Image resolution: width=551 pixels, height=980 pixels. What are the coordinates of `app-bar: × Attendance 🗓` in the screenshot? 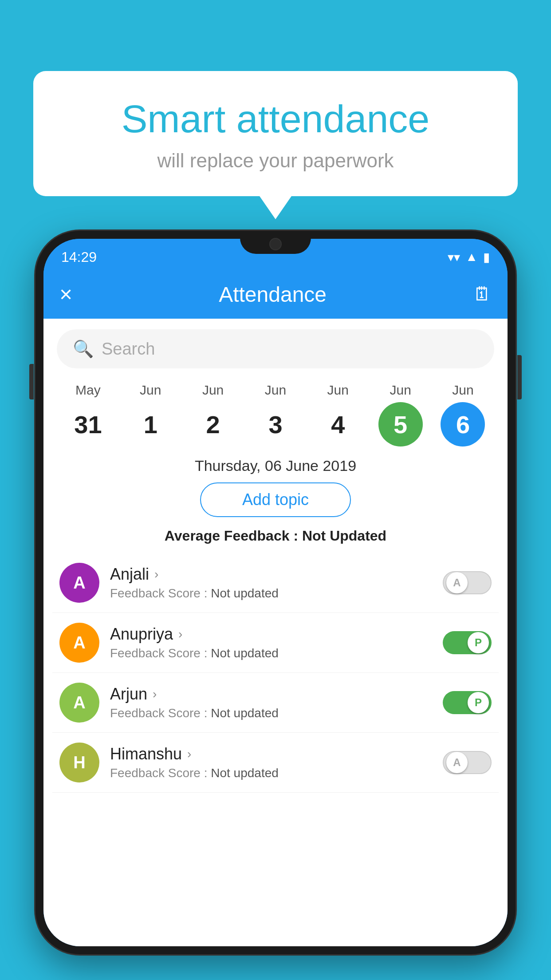 It's located at (276, 294).